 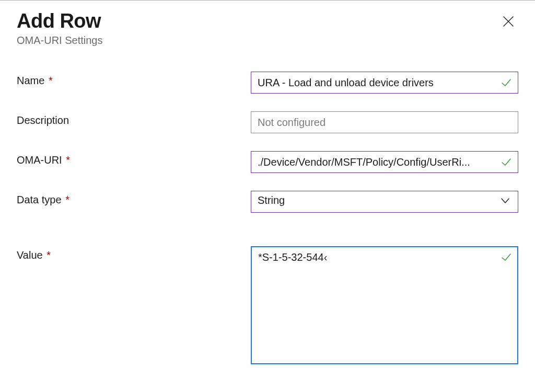 What do you see at coordinates (40, 160) in the screenshot?
I see `label-oma-uri-text: OMA-URI` at bounding box center [40, 160].